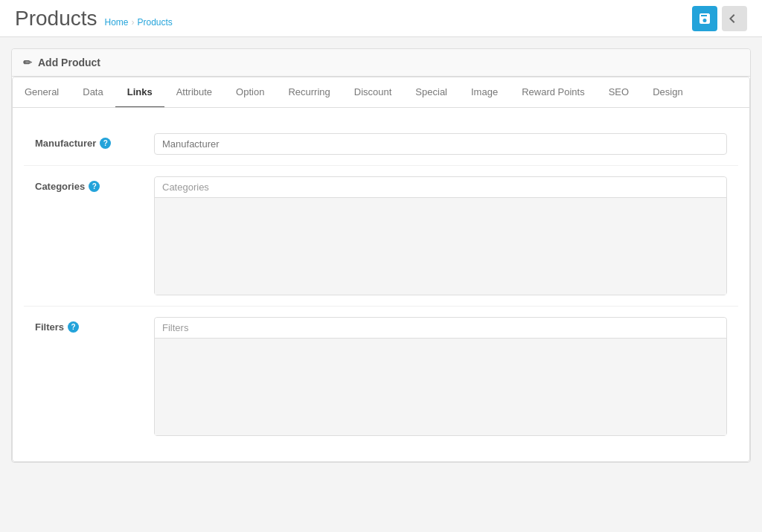 This screenshot has width=762, height=532. I want to click on categories-help-icon: ?, so click(94, 186).